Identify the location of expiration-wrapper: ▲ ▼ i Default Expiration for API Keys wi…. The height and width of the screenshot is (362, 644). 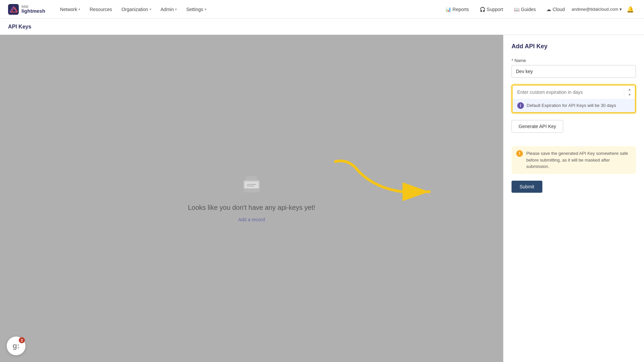
(574, 99).